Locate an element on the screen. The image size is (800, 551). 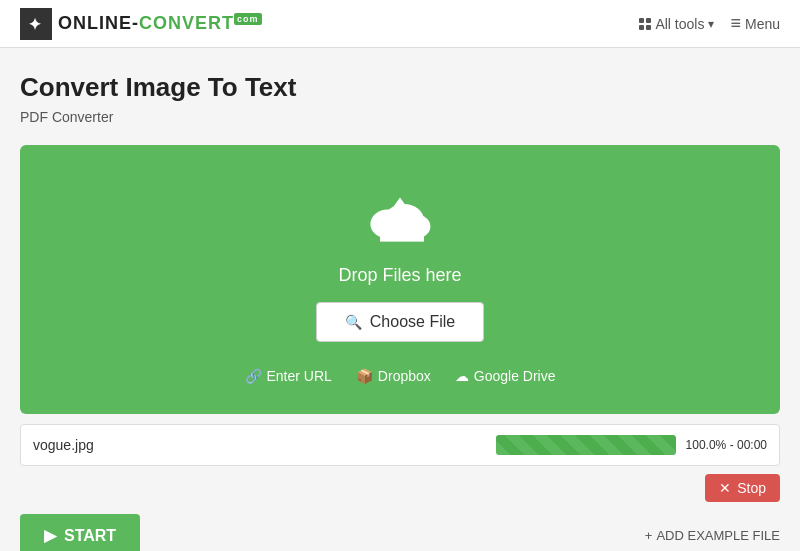
file-name: vogue.jpg is located at coordinates (64, 445).